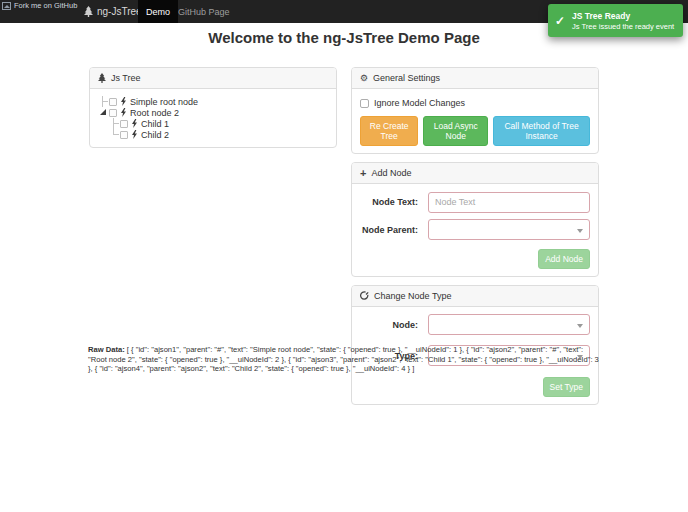 This screenshot has width=688, height=512. I want to click on load-async-node-button: Load Async Node, so click(456, 131).